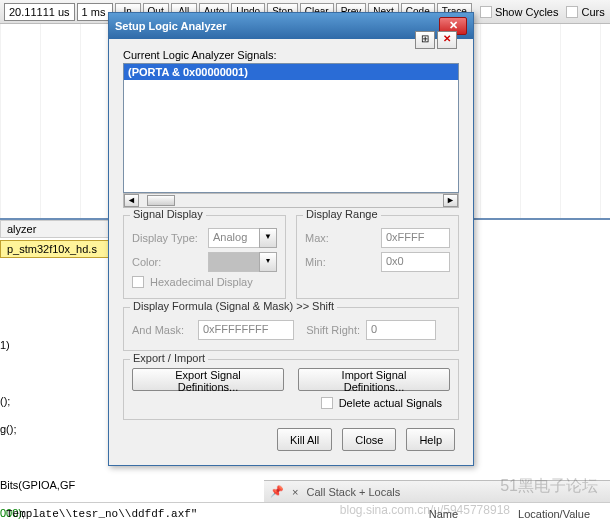 The height and width of the screenshot is (525, 610). I want to click on min-field: 0x0, so click(416, 262).